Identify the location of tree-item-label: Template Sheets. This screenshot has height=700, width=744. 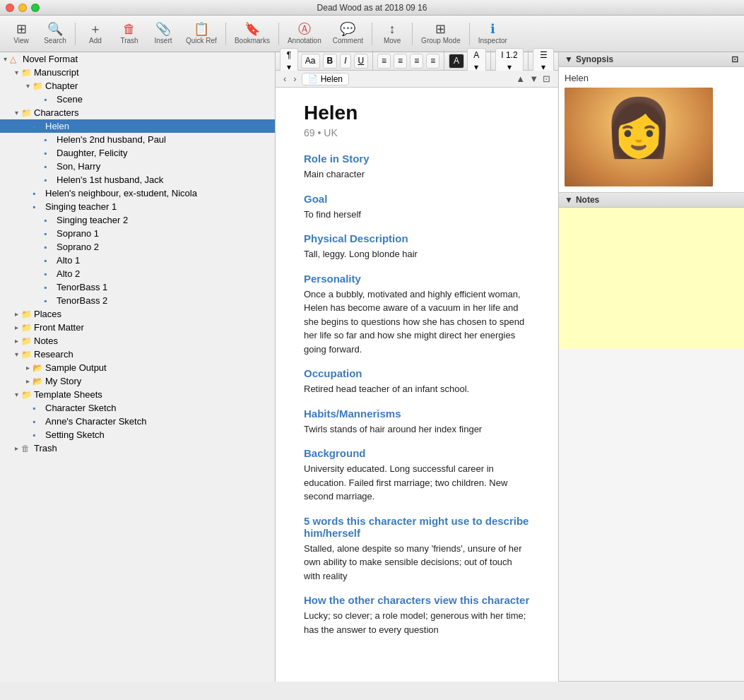
(68, 394).